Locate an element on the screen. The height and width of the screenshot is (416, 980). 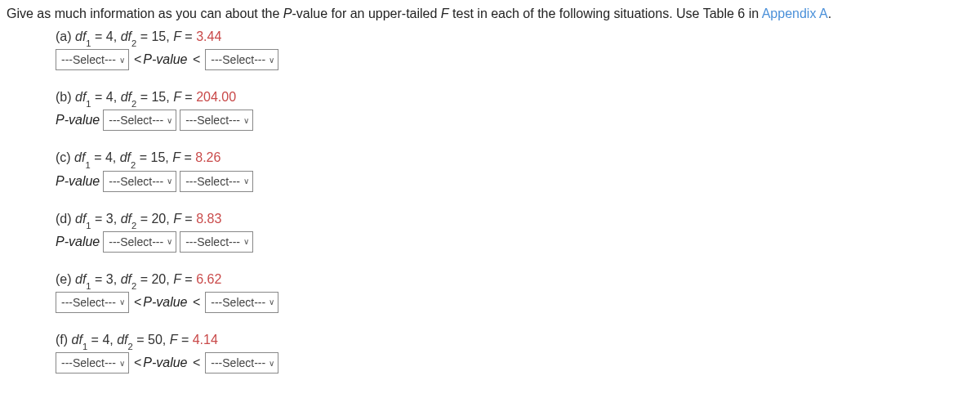
df2-val: 50 is located at coordinates (155, 340).